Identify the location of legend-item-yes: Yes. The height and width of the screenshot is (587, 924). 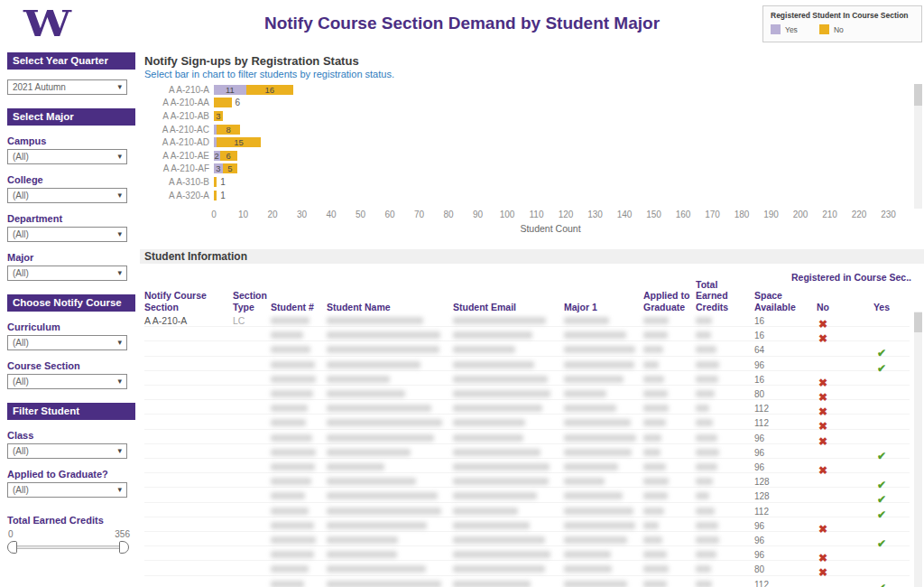
(784, 29).